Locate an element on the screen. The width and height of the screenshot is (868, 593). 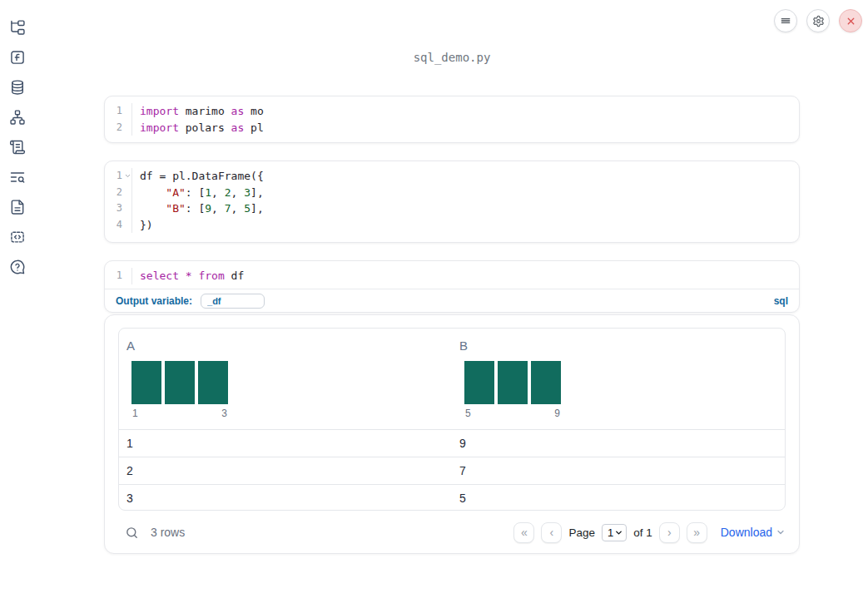
column-name: B is located at coordinates (622, 346).